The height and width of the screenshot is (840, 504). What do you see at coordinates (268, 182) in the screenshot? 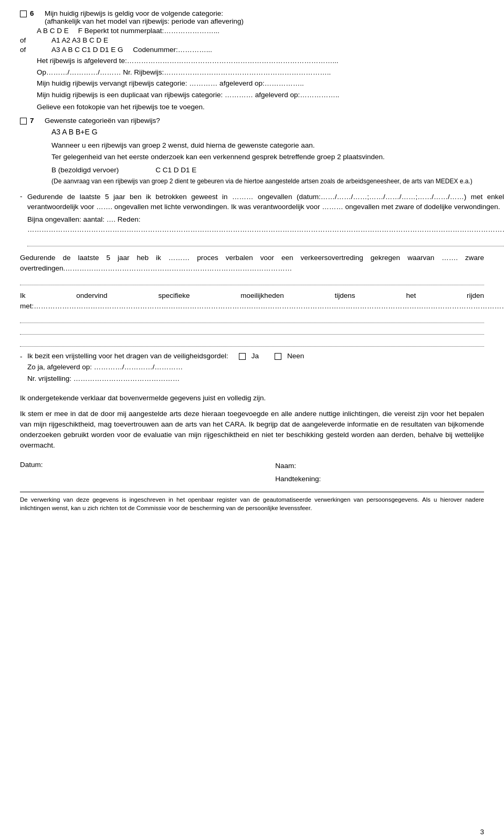
I see `section7-de-aanvraag: (De aanvraag van een rijbewijs van groep…` at bounding box center [268, 182].